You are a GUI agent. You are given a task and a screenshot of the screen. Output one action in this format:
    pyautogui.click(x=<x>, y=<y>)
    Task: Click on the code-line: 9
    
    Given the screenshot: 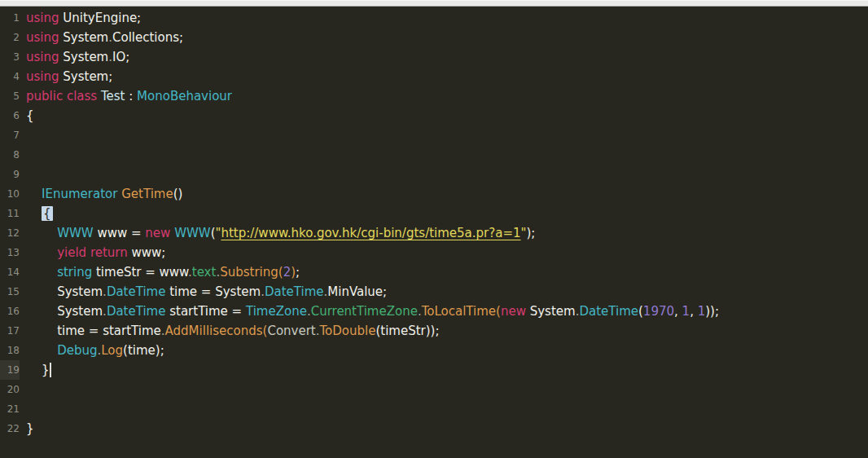 What is the action you would take?
    pyautogui.click(x=434, y=174)
    